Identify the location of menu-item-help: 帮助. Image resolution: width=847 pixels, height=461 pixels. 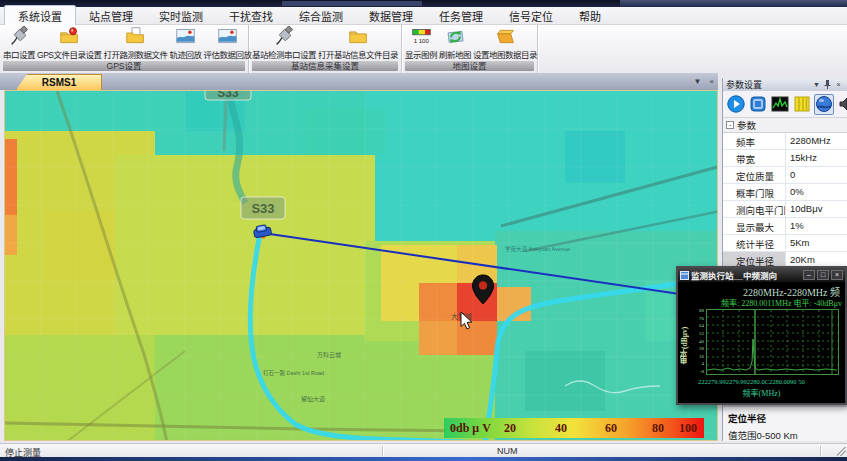
(590, 16).